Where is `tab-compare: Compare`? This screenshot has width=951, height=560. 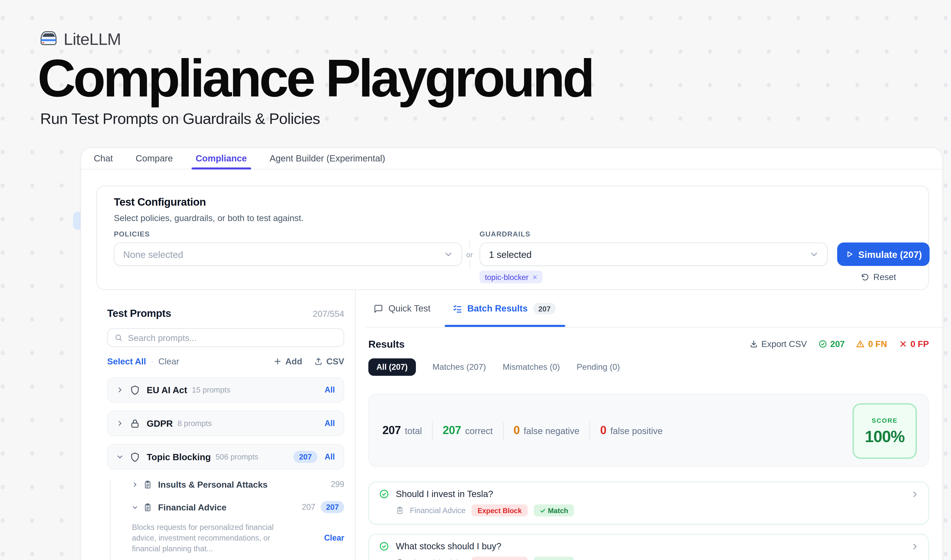
tab-compare: Compare is located at coordinates (154, 158).